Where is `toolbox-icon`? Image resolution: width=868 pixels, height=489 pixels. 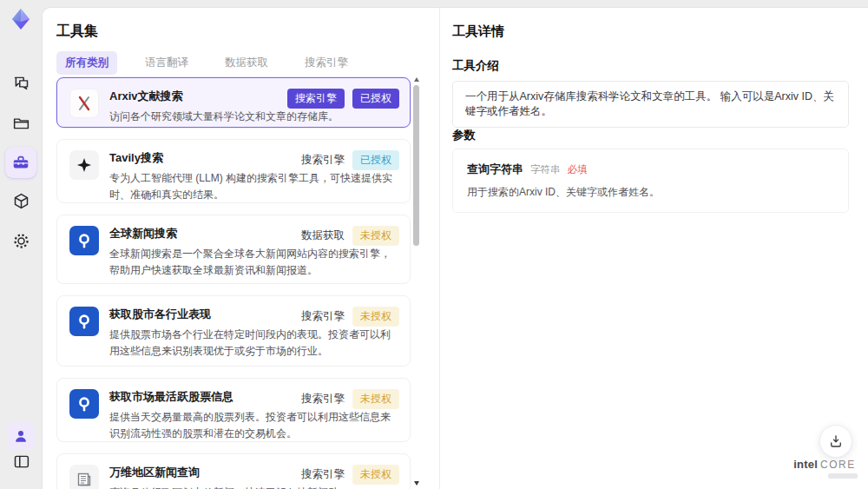
toolbox-icon is located at coordinates (21, 162).